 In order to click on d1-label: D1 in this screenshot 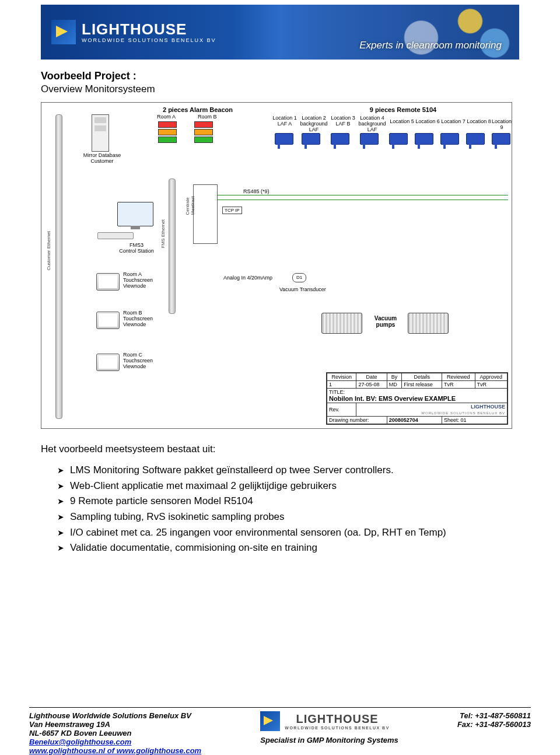, I will do `click(299, 278)`.